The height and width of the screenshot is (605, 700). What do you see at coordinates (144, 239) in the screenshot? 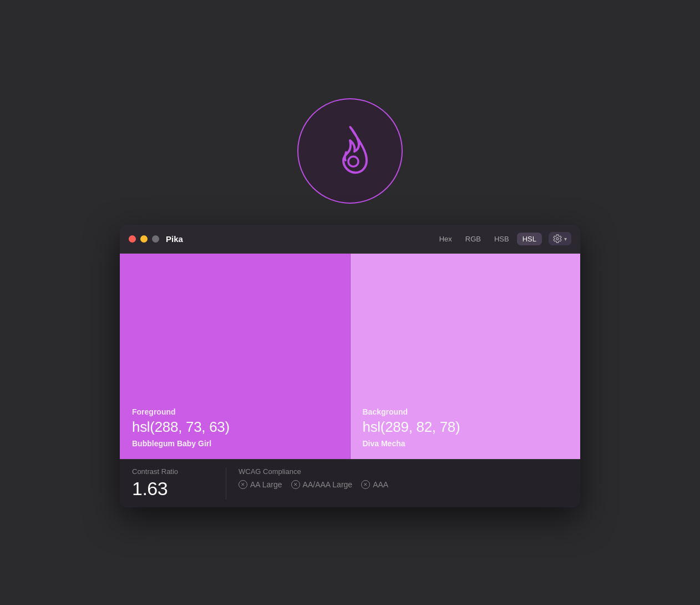
I see `minimize-button` at bounding box center [144, 239].